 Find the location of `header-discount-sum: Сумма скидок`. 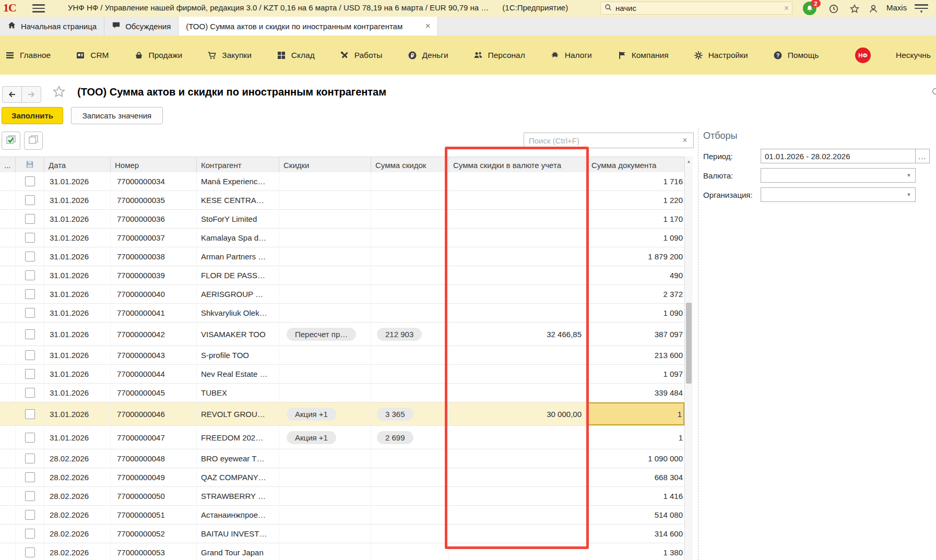

header-discount-sum: Сумма скидок is located at coordinates (410, 165).